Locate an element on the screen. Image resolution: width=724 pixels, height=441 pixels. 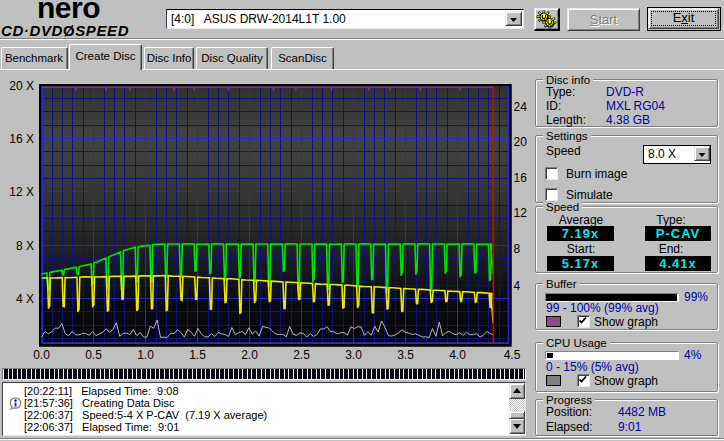
svg-text: 24 is located at coordinates (521, 107).